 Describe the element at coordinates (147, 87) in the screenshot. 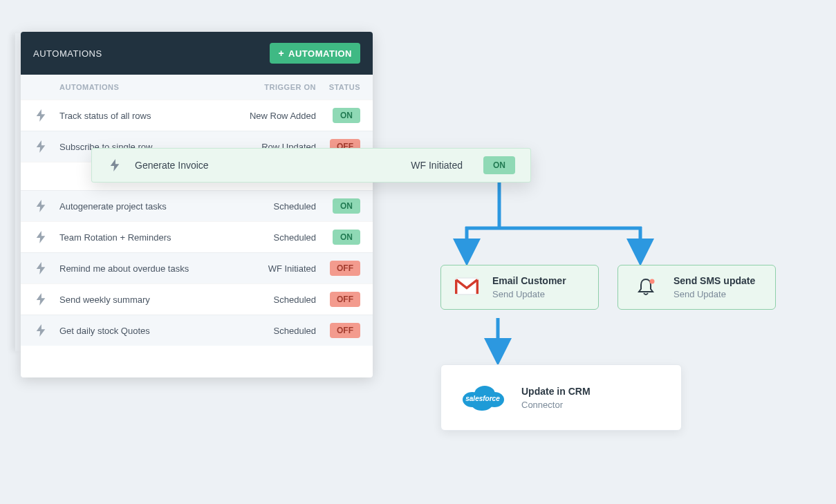

I see `column-header-name: AUTOMATIONS` at that location.